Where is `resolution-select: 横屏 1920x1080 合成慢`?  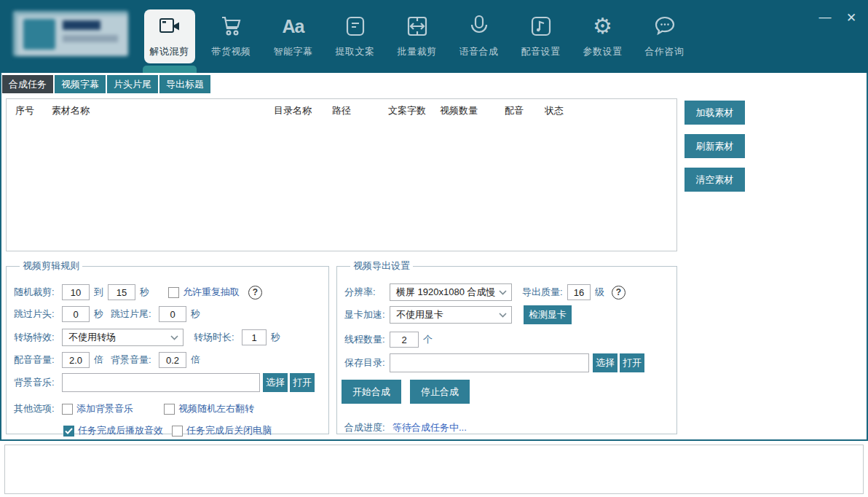
resolution-select: 横屏 1920x1080 合成慢 is located at coordinates (451, 292).